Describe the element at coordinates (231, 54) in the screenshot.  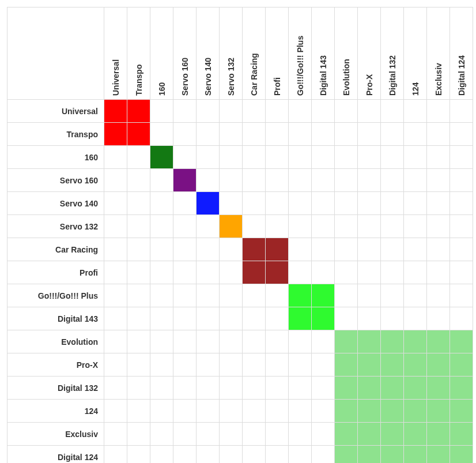
I see `col-header: Servo 132` at that location.